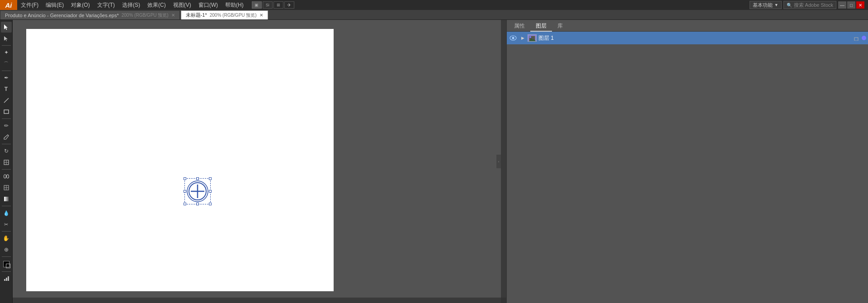 The image size is (868, 303). What do you see at coordinates (55, 5) in the screenshot?
I see `menu-edit: 编辑(E)` at bounding box center [55, 5].